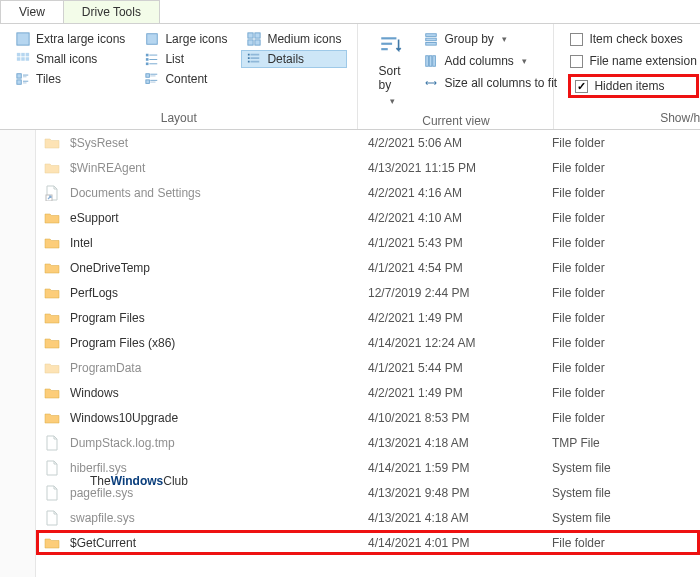  What do you see at coordinates (23, 39) in the screenshot?
I see `extra-large-icon` at bounding box center [23, 39].